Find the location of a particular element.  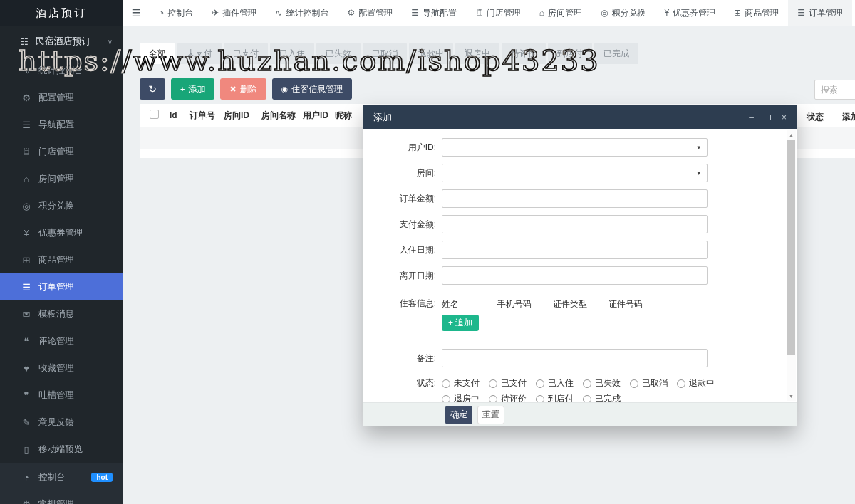

status-options: 未支付 已支付 已入住 已失效 已取消 退款中 退房中 待评价 到店付 已完成 is located at coordinates (598, 390).